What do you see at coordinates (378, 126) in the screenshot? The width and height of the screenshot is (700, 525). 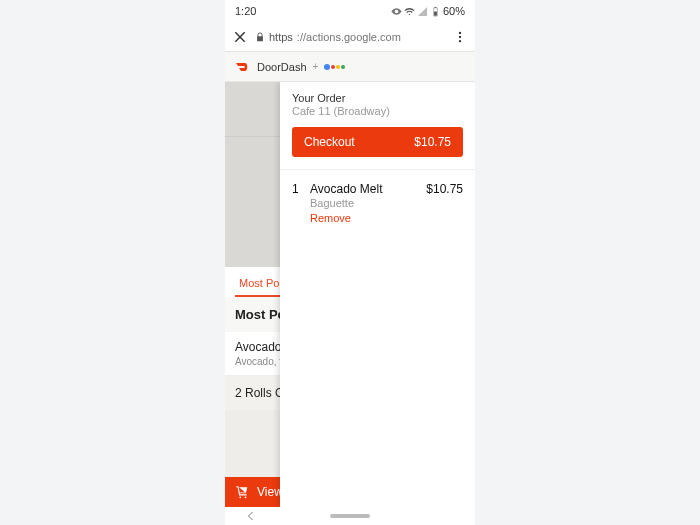 I see `cart-header: Your Order Cafe 11 (Broadway) Checkout $…` at bounding box center [378, 126].